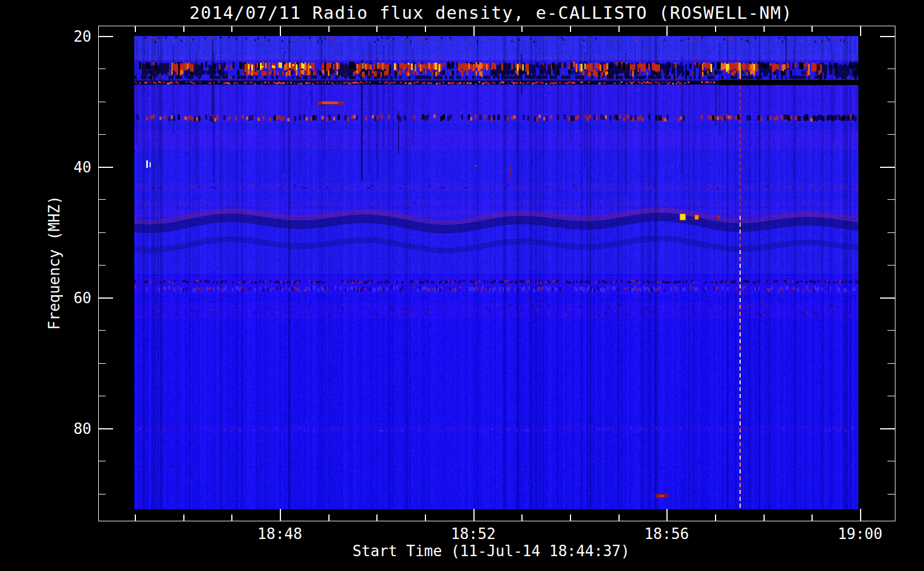 The width and height of the screenshot is (924, 571). Describe the element at coordinates (666, 534) in the screenshot. I see `x-tick-label: 18:56` at that location.